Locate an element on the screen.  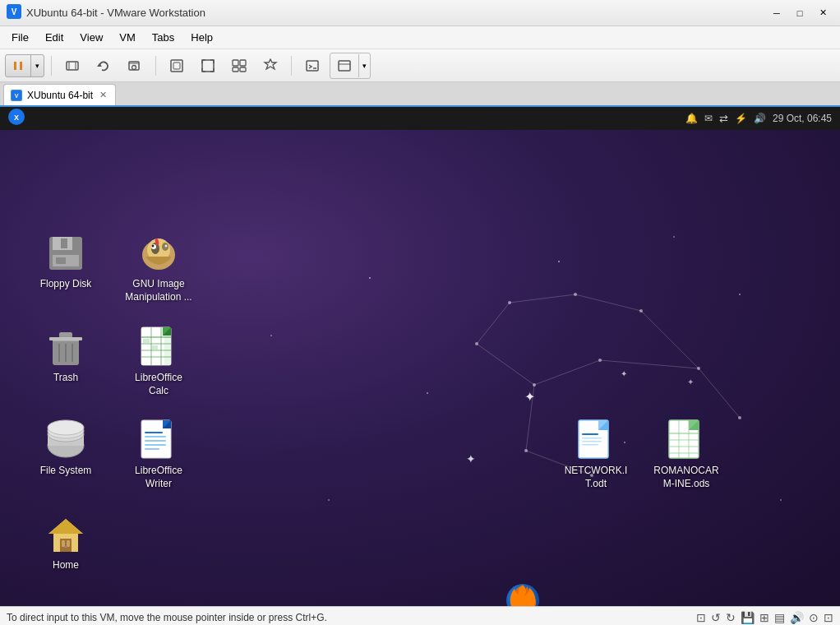
maximize-button: □ is located at coordinates (800, 13).